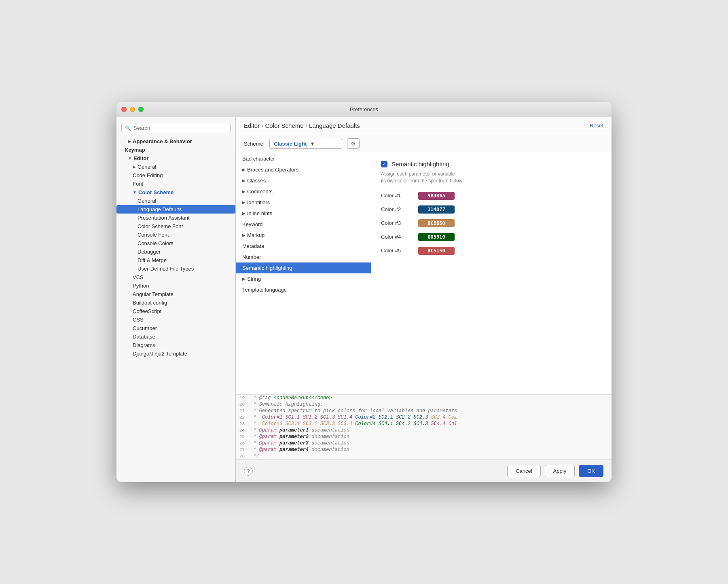  What do you see at coordinates (303, 170) in the screenshot?
I see `list-item-braces: ▶ Braces and Operators` at bounding box center [303, 170].